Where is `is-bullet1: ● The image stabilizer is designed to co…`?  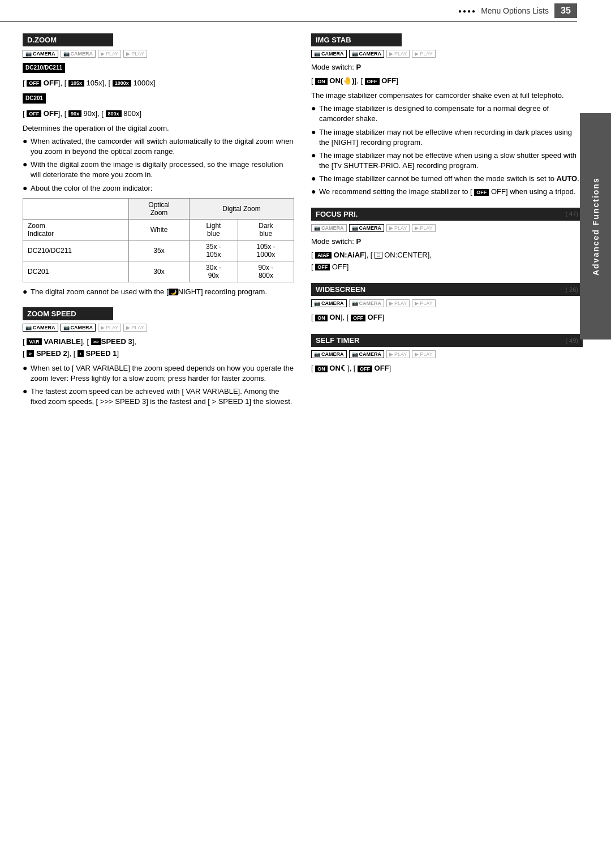 is-bullet1: ● The image stabilizer is designed to co… is located at coordinates (447, 114).